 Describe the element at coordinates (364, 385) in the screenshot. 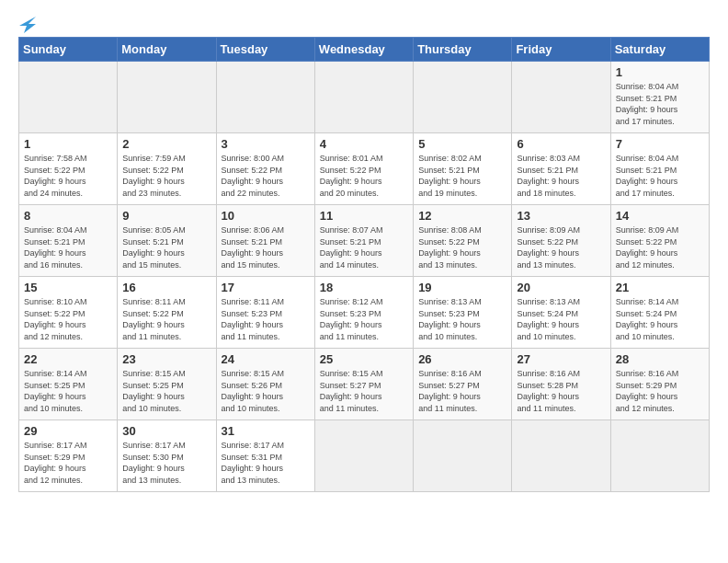

I see `calendar-cell: 25Sunrise: 8:15 AM Sunset: 5:27 PM Dayli…` at that location.